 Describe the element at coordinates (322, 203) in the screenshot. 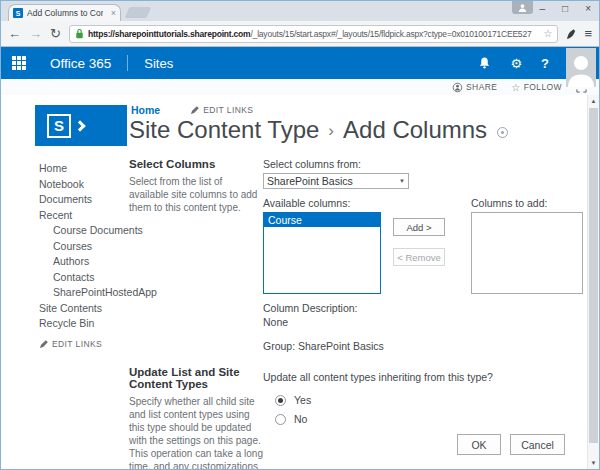

I see `available-columns-label: Available columns:` at that location.